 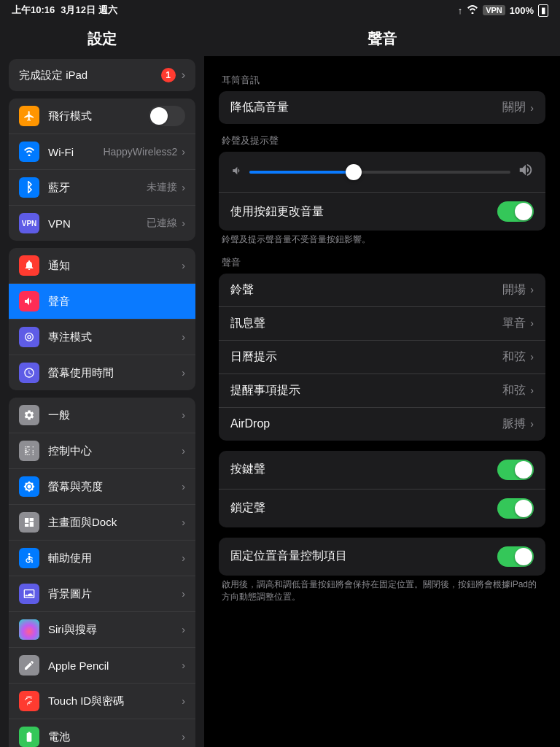 I want to click on sound-section-group: 鈴聲 開場 › 訊息聲 單音 › 日曆提示 和弦 › 提醒事項提示 和弦, so click(x=382, y=357).